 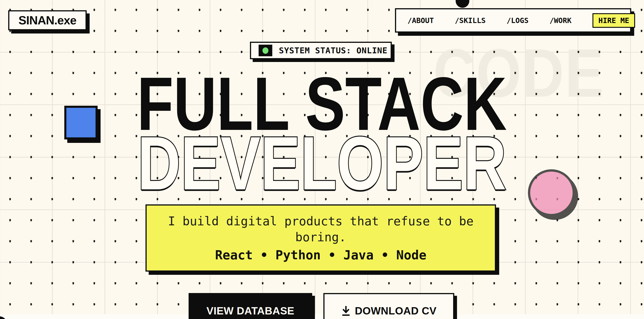 What do you see at coordinates (389, 306) in the screenshot?
I see `download-cv-button: DOWNLOAD CV` at bounding box center [389, 306].